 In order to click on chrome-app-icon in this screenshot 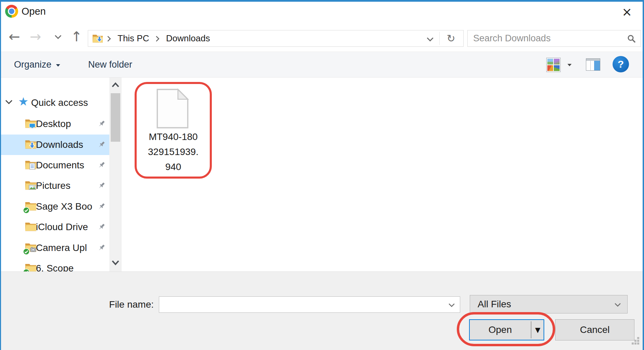, I will do `click(12, 11)`.